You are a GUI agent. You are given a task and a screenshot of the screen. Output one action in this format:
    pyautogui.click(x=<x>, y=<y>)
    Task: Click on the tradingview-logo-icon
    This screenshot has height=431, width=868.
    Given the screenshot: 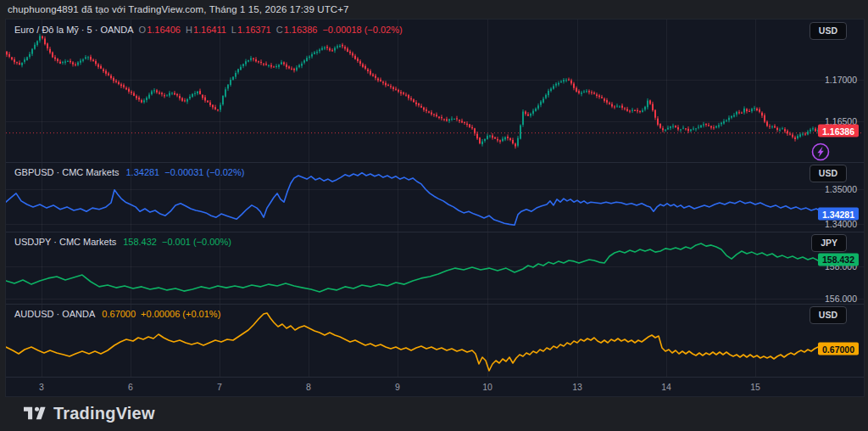 What is the action you would take?
    pyautogui.click(x=35, y=413)
    